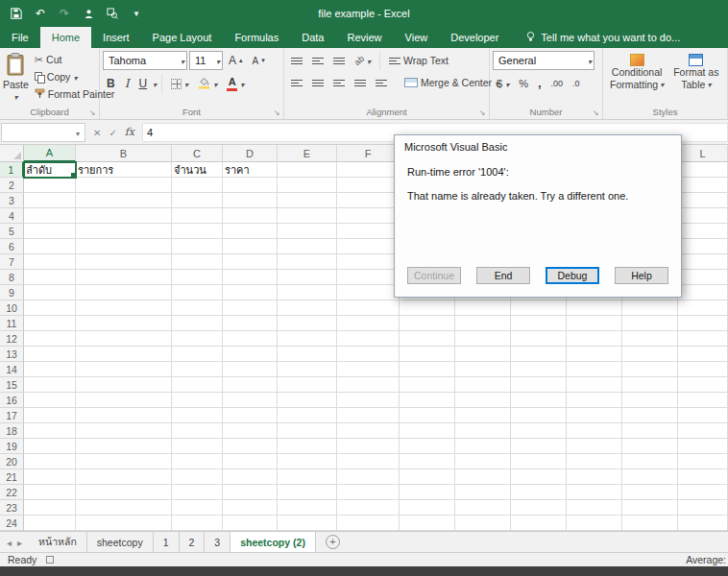 The image size is (728, 576). Describe the element at coordinates (576, 84) in the screenshot. I see `decrease-decimal-button` at that location.